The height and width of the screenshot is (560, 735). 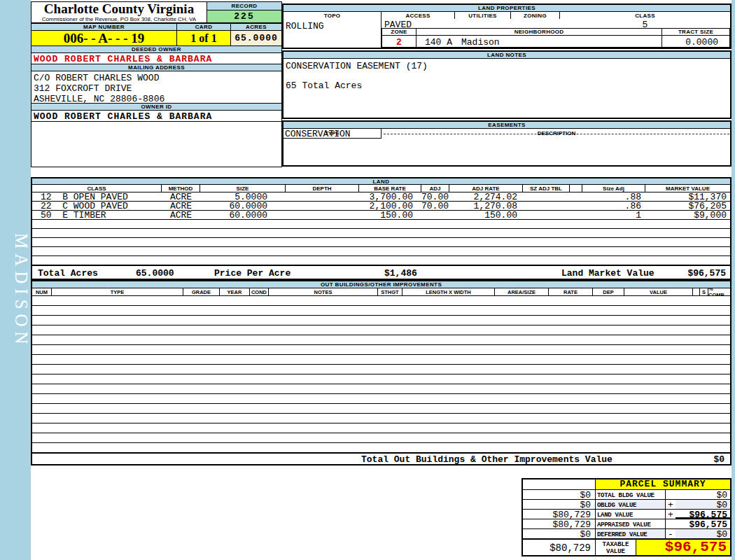 What do you see at coordinates (614, 206) in the screenshot?
I see `land-cell: .86` at bounding box center [614, 206].